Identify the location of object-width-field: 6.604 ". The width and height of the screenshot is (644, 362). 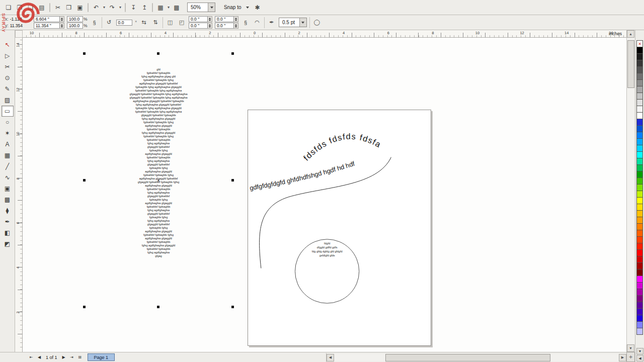
(47, 19).